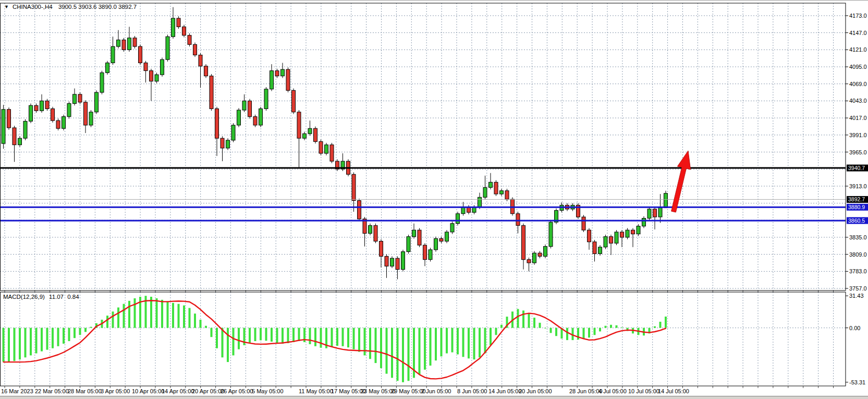  Describe the element at coordinates (858, 135) in the screenshot. I see `price-axis-label: 3991.0` at that location.